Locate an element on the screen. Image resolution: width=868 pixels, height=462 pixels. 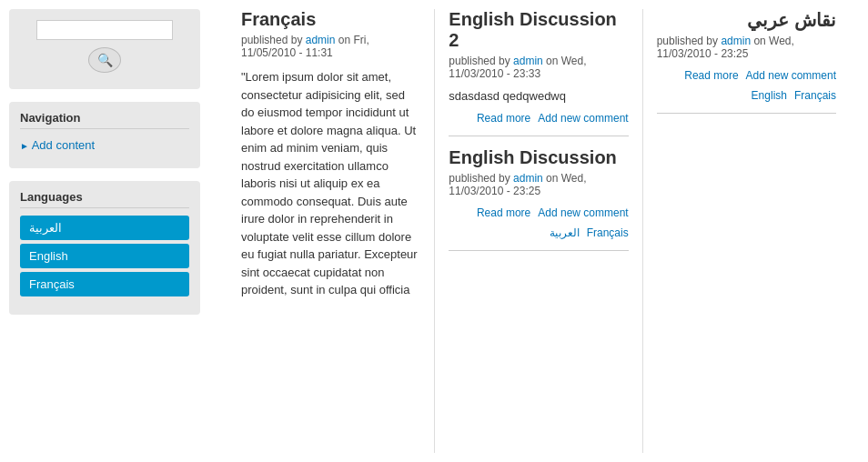
language-button-english: English is located at coordinates (105, 256).